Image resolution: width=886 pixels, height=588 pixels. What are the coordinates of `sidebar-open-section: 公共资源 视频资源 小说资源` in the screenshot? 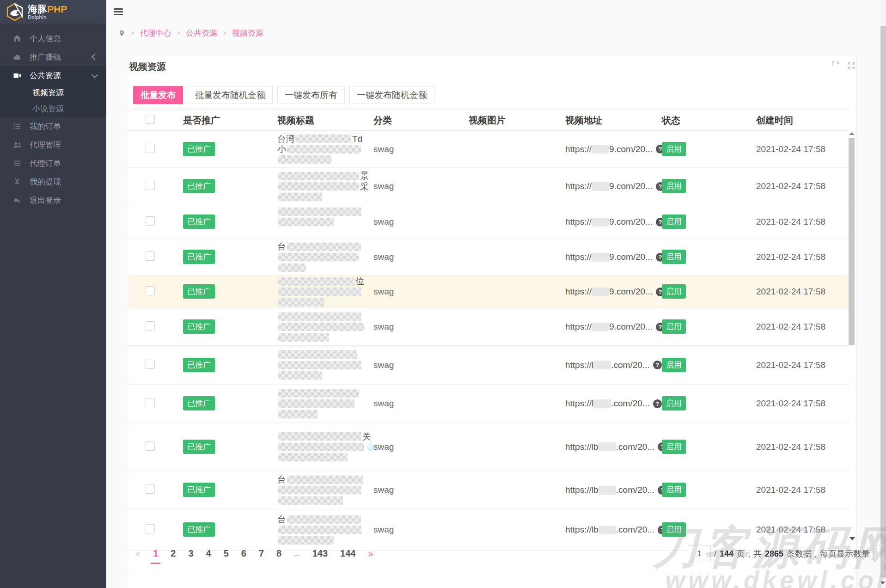 It's located at (53, 92).